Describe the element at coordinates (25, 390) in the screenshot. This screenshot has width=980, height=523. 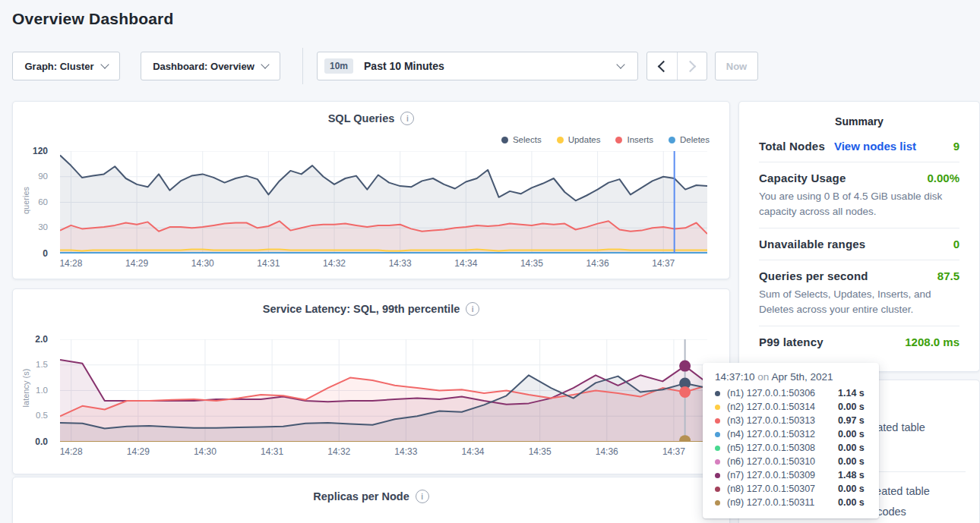
I see `y-tick-label: 1.0` at that location.